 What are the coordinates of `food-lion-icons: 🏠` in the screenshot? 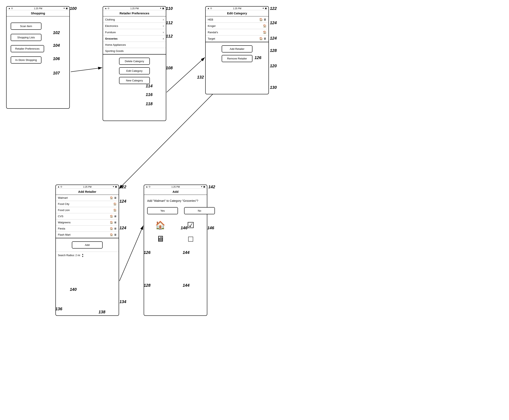 It's located at (115, 210).